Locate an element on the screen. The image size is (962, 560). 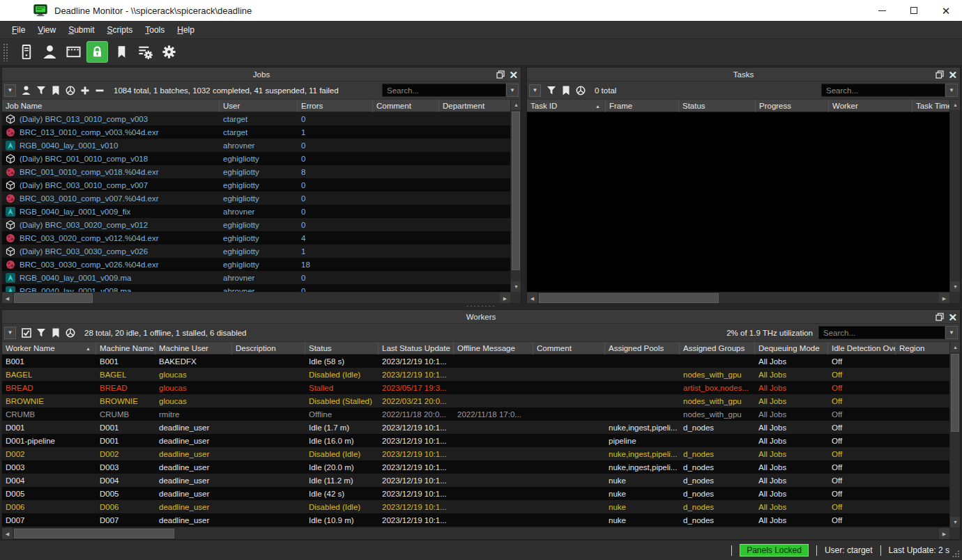
worker-row: B001 B001 BAKEDFX Idle (58 s) 2023/12/19… is located at coordinates (475, 361).